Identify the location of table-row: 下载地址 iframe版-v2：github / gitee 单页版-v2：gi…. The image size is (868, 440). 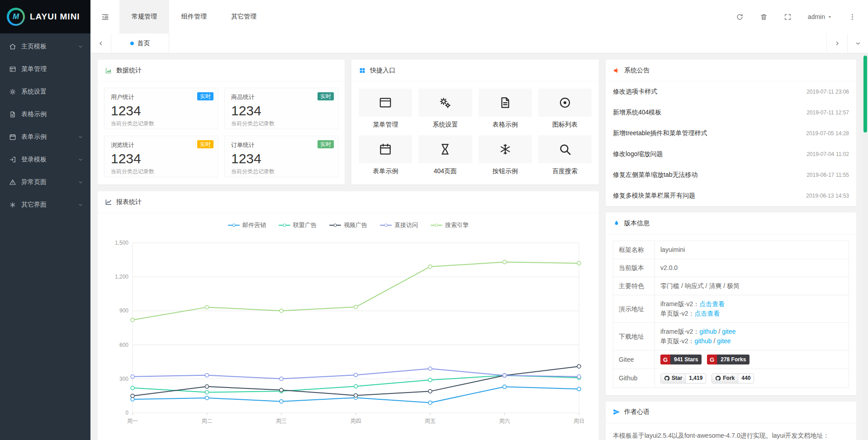
(731, 336).